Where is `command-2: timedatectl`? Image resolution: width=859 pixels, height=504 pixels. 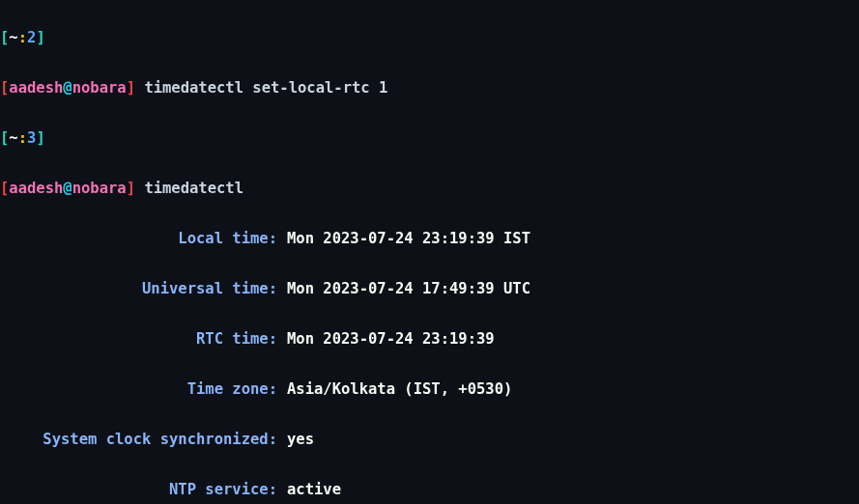
command-2: timedatectl is located at coordinates (193, 188).